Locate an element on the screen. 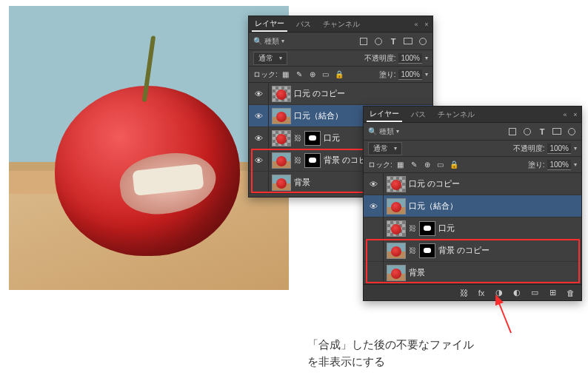 The image size is (588, 378). panel-window-controls: « × is located at coordinates (570, 115).